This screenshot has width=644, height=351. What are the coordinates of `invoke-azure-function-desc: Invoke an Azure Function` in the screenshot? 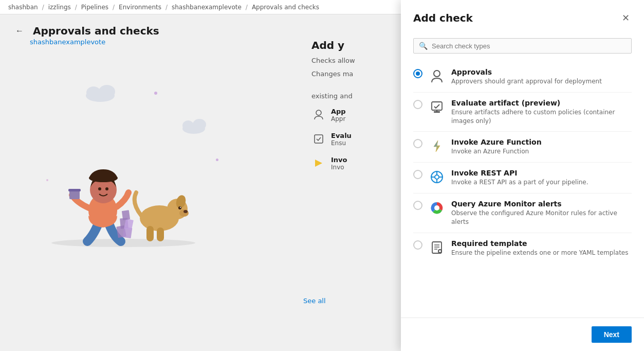 It's located at (542, 151).